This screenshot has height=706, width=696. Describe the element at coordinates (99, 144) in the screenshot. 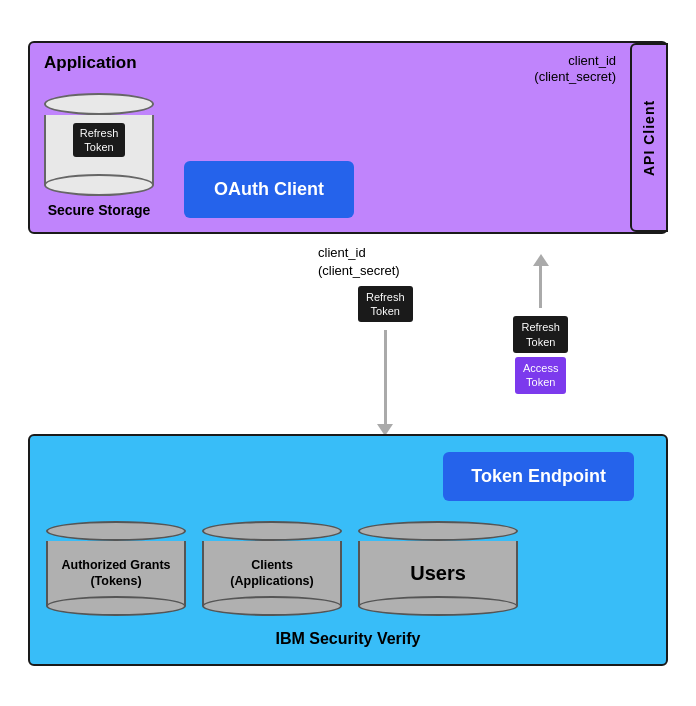

I see `secure-storage-cylinder: RefreshToken` at that location.